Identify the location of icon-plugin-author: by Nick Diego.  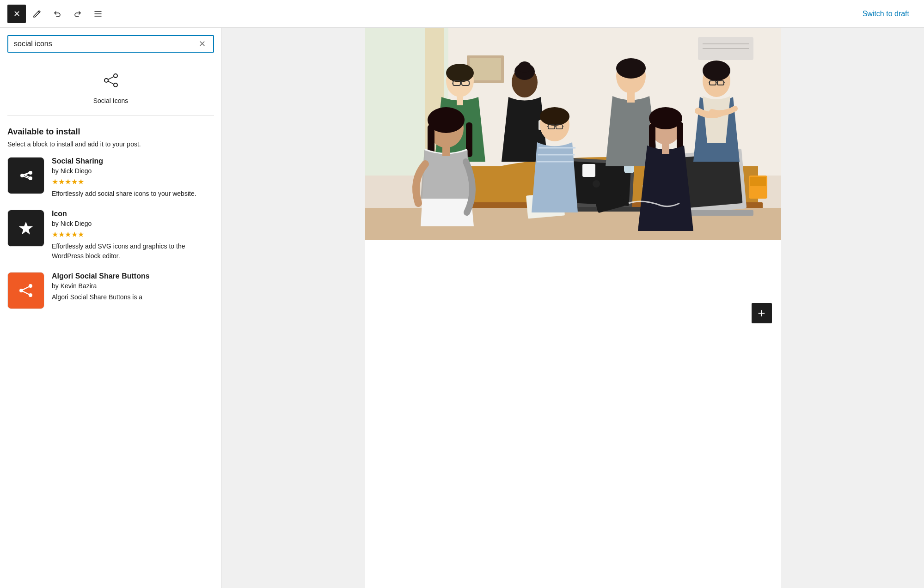
(133, 224).